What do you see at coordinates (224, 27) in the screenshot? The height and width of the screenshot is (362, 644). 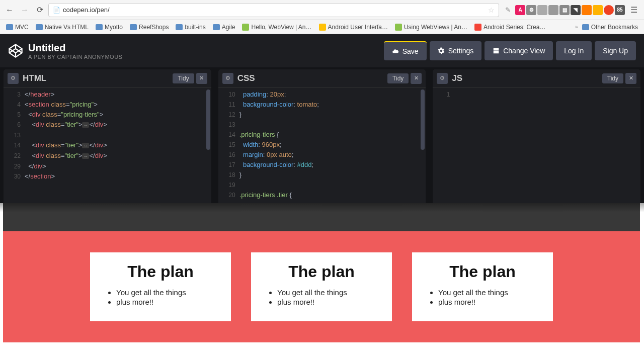 I see `bookmark-item: Agile` at bounding box center [224, 27].